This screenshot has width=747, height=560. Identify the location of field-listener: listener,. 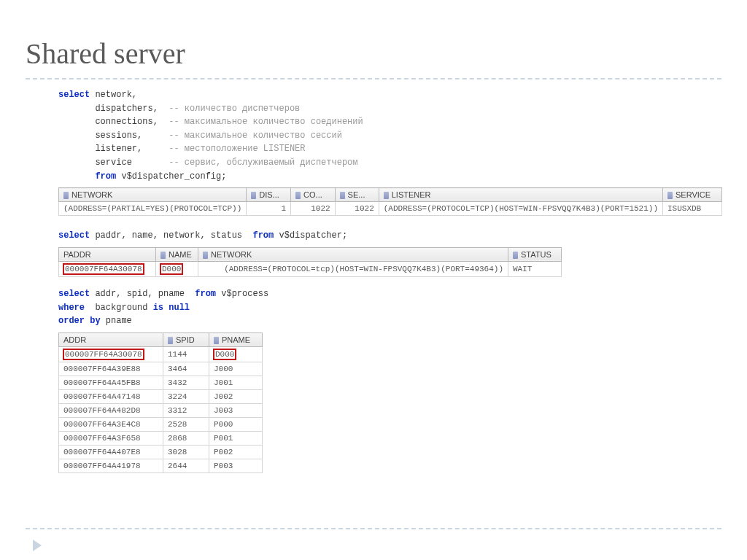
(118, 149).